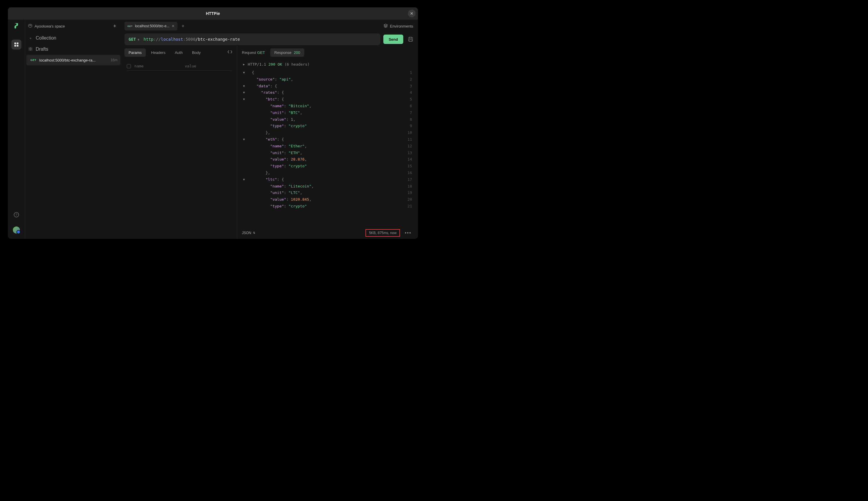  I want to click on line-number: 17, so click(405, 180).